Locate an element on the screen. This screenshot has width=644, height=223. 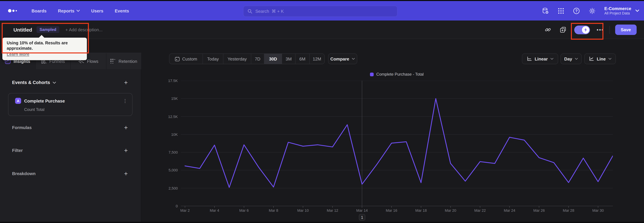
chart-legend: Complete Purchase - Total is located at coordinates (397, 74).